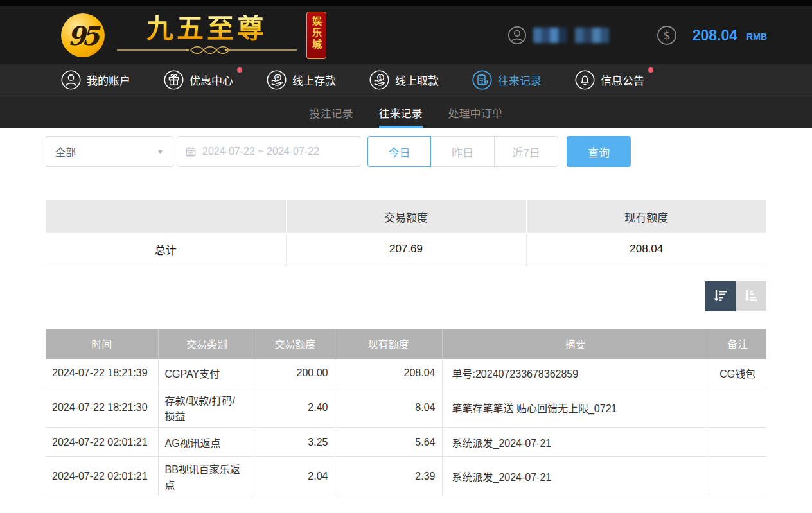 Image resolution: width=812 pixels, height=513 pixels. I want to click on col-category: 交易类别, so click(207, 344).